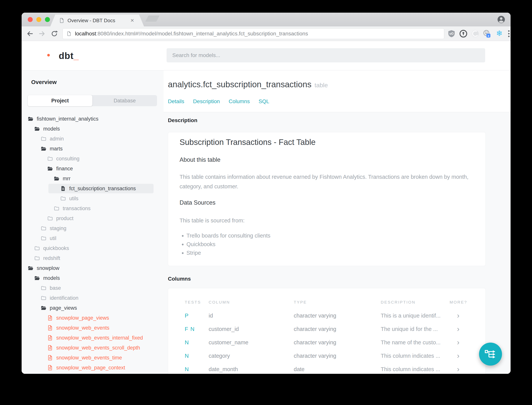 The height and width of the screenshot is (405, 532). I want to click on tree-item-finance: finance, so click(90, 169).